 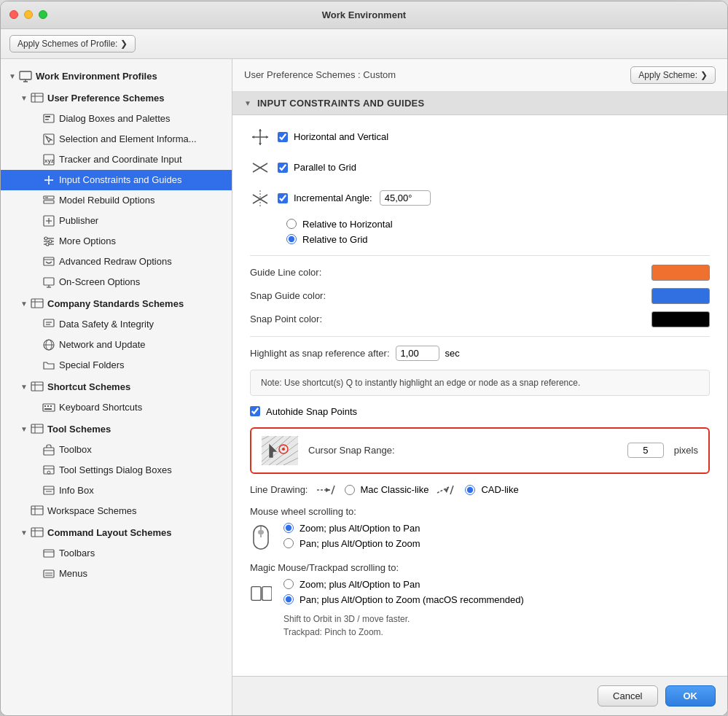 I want to click on xyz-icon: xyz, so click(x=49, y=160).